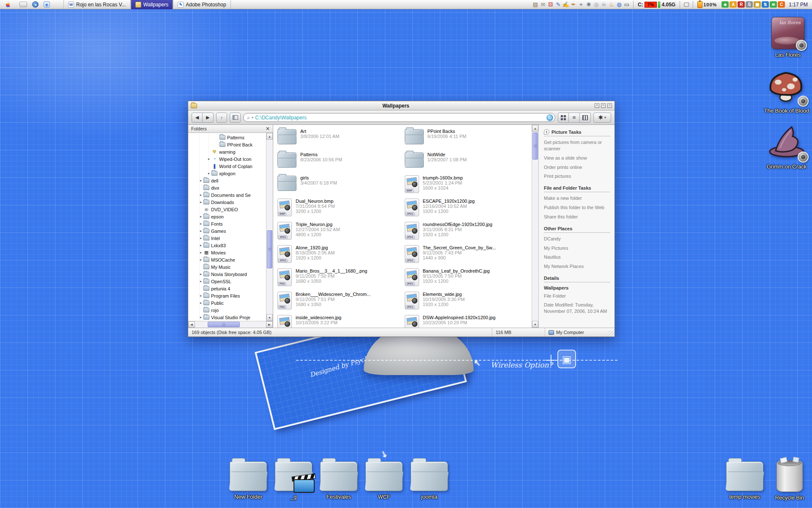 The image size is (812, 508). Describe the element at coordinates (341, 321) in the screenshot. I see `file-tile: JPEGinside_widescreen.jpg10/10/2005 3:22…` at that location.